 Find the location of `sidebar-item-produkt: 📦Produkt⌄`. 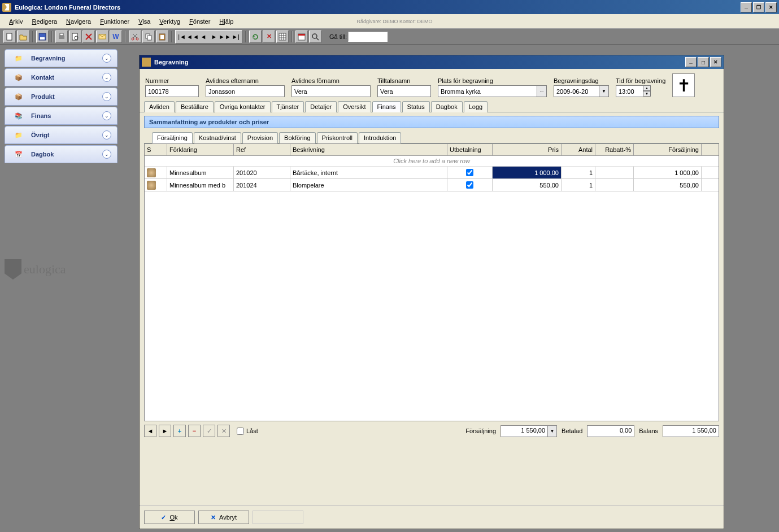

sidebar-item-produkt: 📦Produkt⌄ is located at coordinates (61, 97).